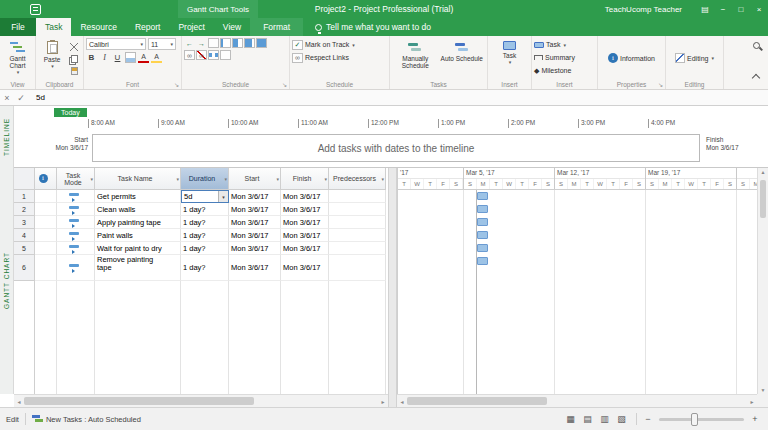 The image size is (768, 430). Describe the element at coordinates (191, 27) in the screenshot. I see `tab-project: Project` at that location.